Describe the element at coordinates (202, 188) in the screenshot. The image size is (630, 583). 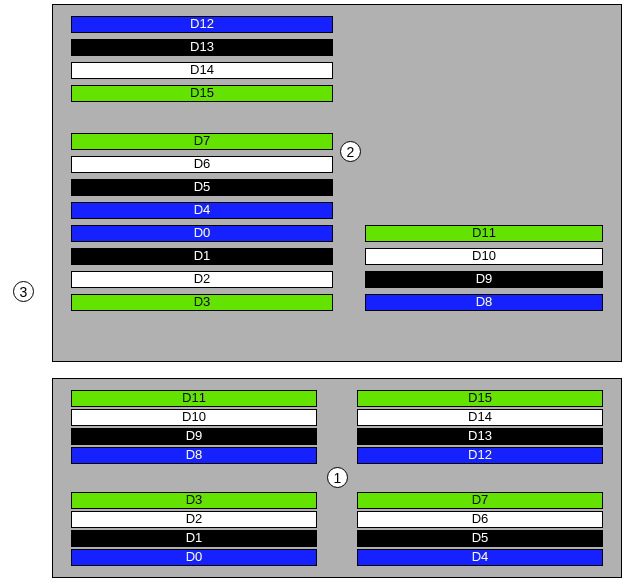
I see `slot-d5: D5` at that location.